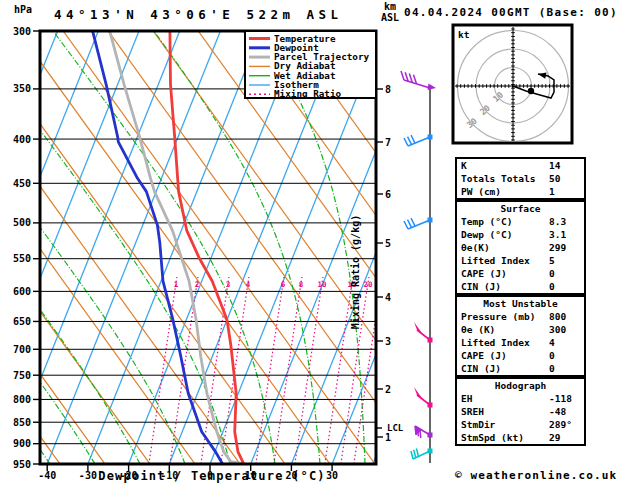  I want to click on indices-panel: K14Totals Totals50PW (cm)1SurfaceTemp (°…, so click(520, 302).